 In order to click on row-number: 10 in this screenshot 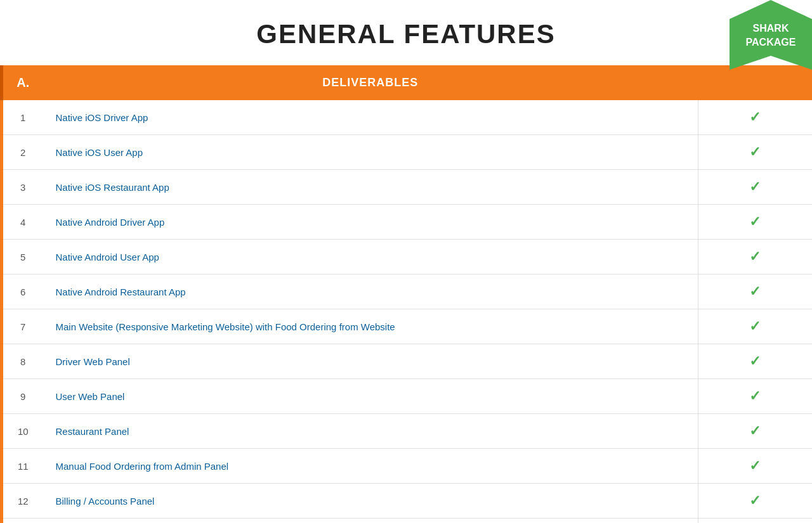, I will do `click(23, 431)`.